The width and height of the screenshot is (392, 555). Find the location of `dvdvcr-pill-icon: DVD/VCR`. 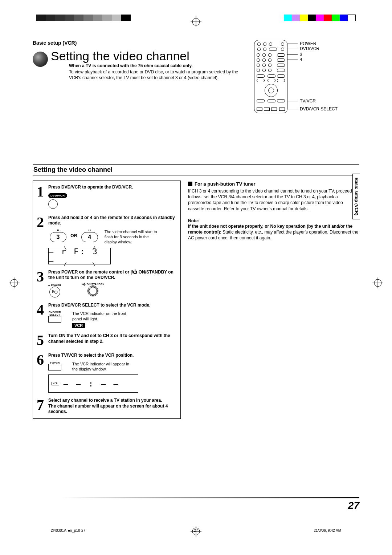

dvdvcr-pill-icon: DVD/VCR is located at coordinates (58, 195).